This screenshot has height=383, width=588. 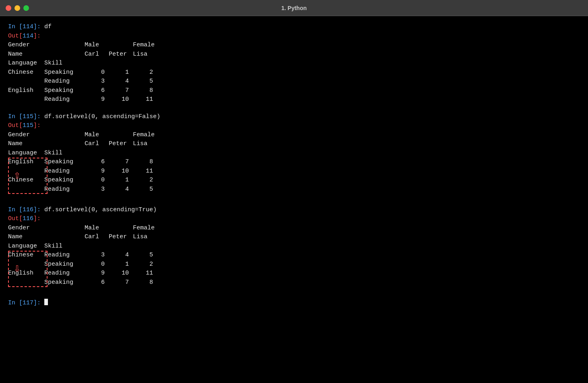 What do you see at coordinates (102, 117) in the screenshot?
I see `code-115: df.sortlevel(0, ascending=False)` at bounding box center [102, 117].